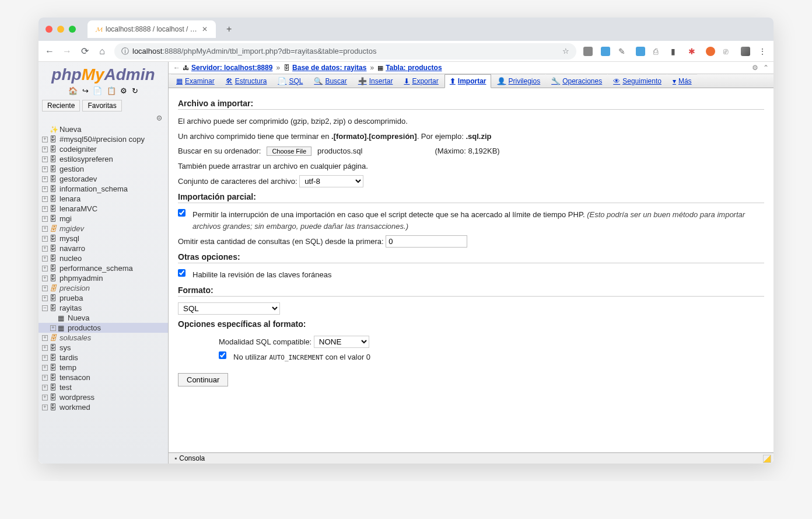  I want to click on skip-queries-input, so click(426, 242).